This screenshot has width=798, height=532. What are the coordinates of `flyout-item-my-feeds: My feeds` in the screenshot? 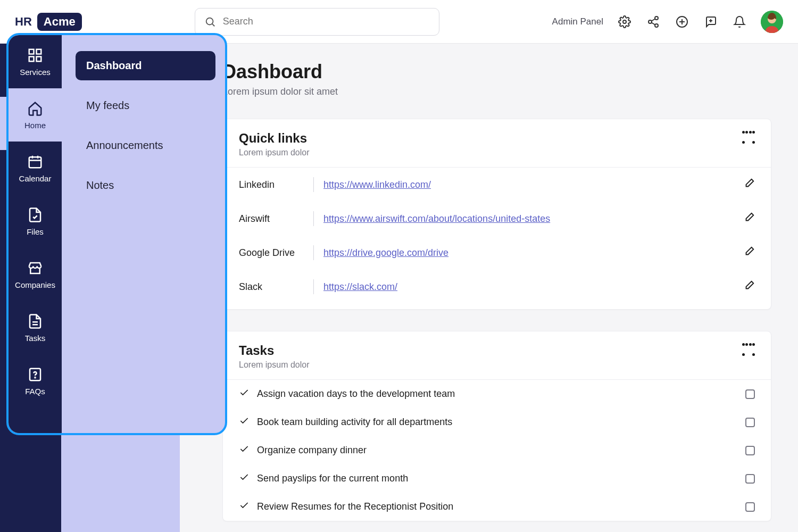 It's located at (146, 105).